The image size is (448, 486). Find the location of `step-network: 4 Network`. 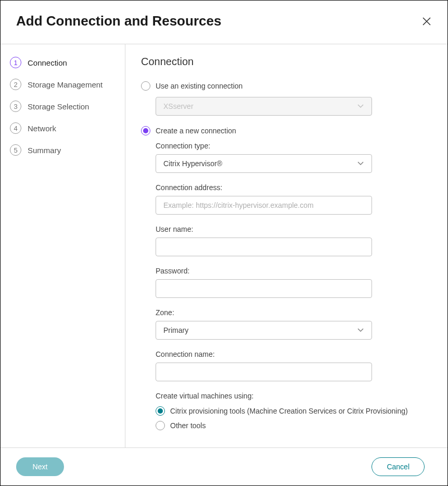

step-network: 4 Network is located at coordinates (68, 128).